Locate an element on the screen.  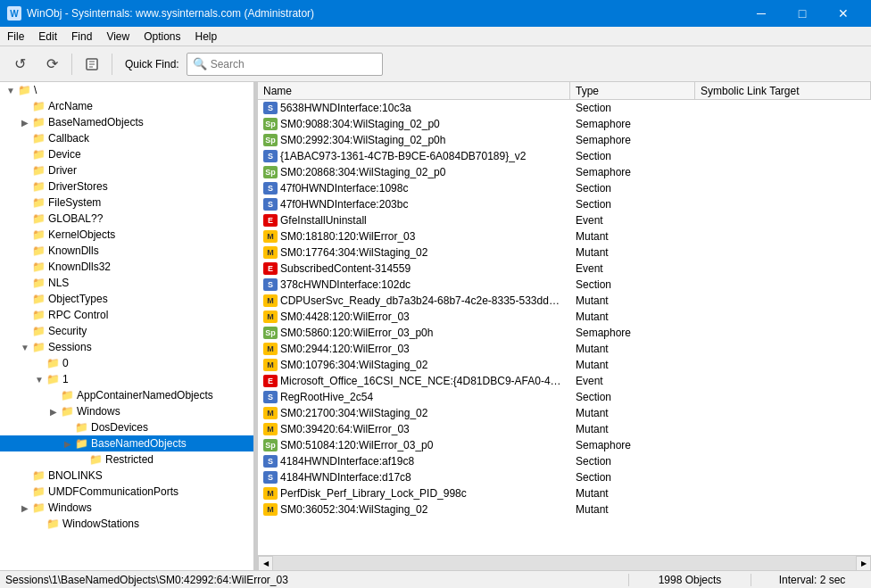
list-row: MSM0:17764:304:WilStaging_02Mutant is located at coordinates (564, 253).